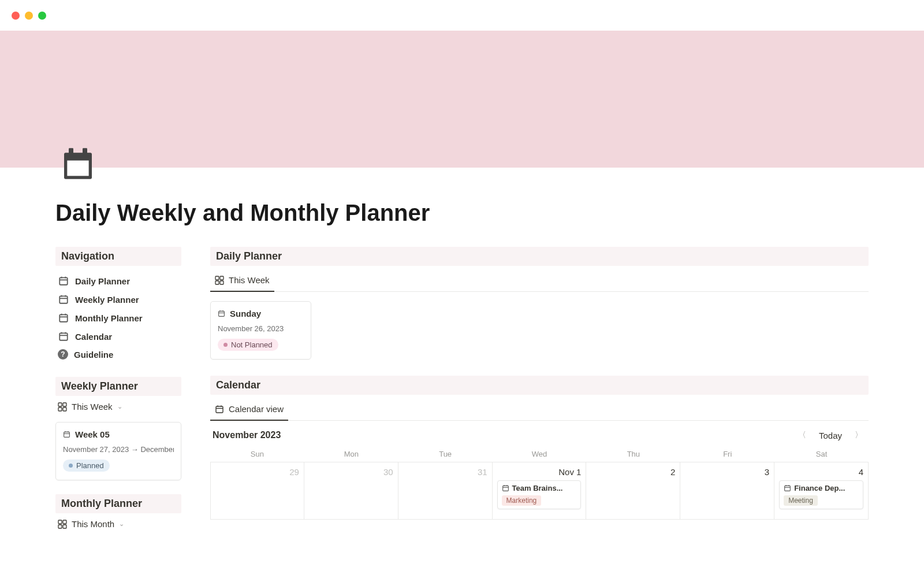  What do you see at coordinates (94, 336) in the screenshot?
I see `nav-item-label: Calendar` at bounding box center [94, 336].